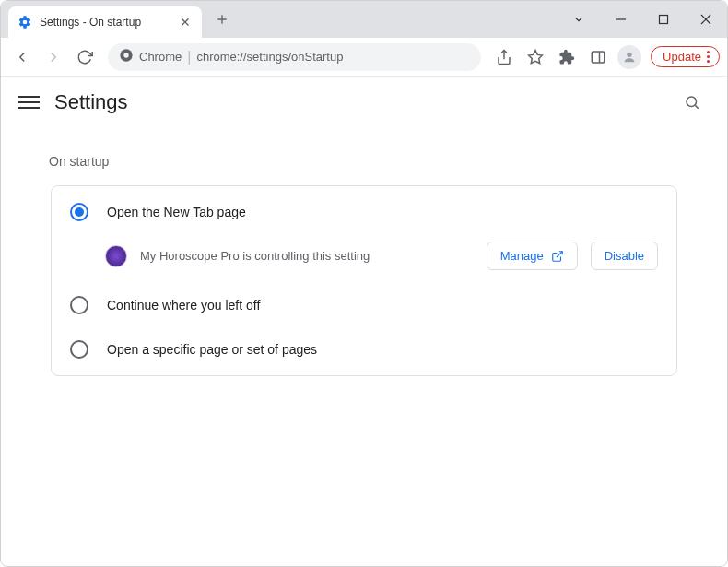 The height and width of the screenshot is (567, 728). What do you see at coordinates (185, 22) in the screenshot?
I see `close-tab-icon: ✕` at bounding box center [185, 22].